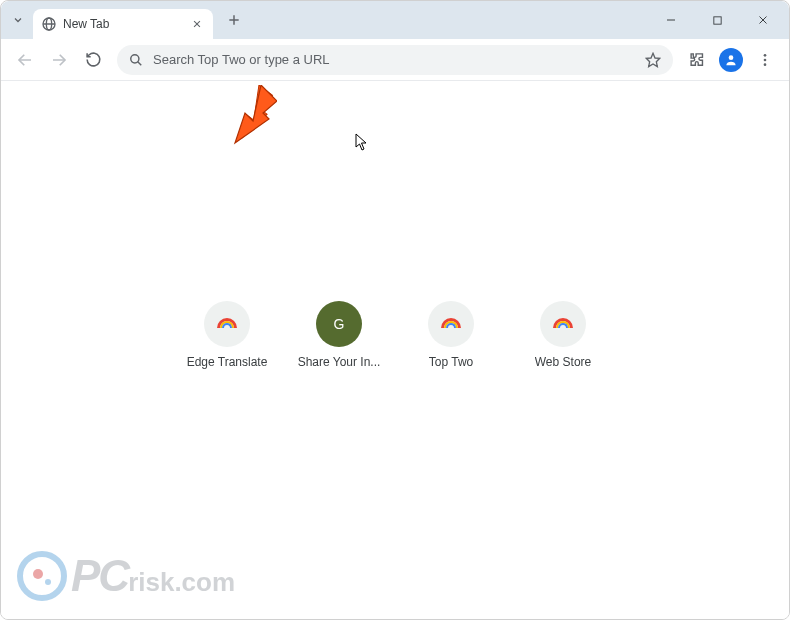 This screenshot has width=790, height=620. What do you see at coordinates (653, 60) in the screenshot?
I see `bookmark-button` at bounding box center [653, 60].